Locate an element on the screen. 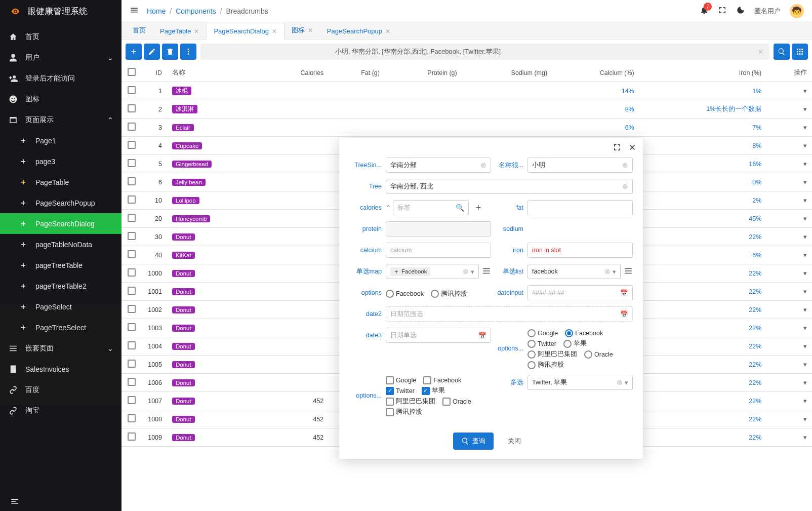 This screenshot has height=511, width=812. add-tag-button: + is located at coordinates (478, 208).